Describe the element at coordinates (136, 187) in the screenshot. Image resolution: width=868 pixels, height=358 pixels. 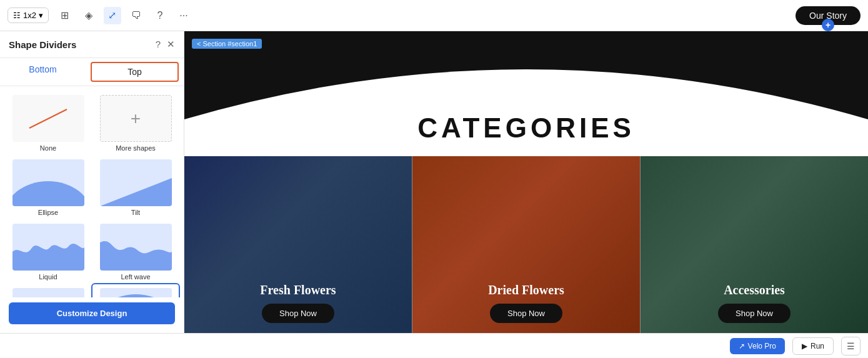
I see `shape-tilt: Tilt` at that location.